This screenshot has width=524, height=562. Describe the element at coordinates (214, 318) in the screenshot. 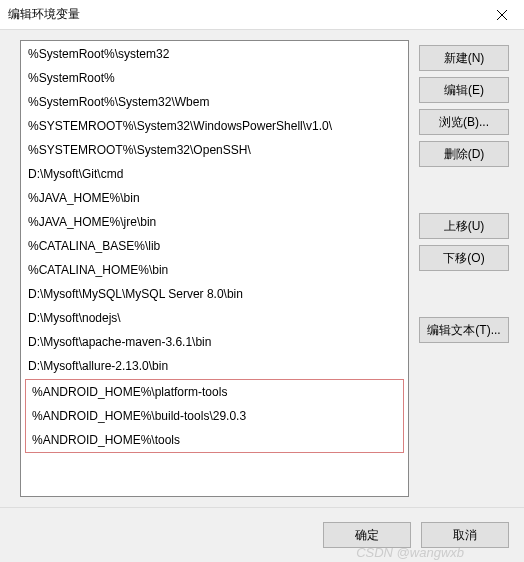

I see `path-item: D:\Mysoft\nodejs\` at that location.